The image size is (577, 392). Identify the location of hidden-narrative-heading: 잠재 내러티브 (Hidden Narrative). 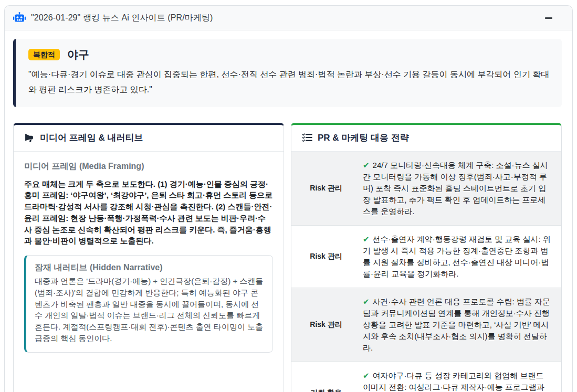
(149, 268).